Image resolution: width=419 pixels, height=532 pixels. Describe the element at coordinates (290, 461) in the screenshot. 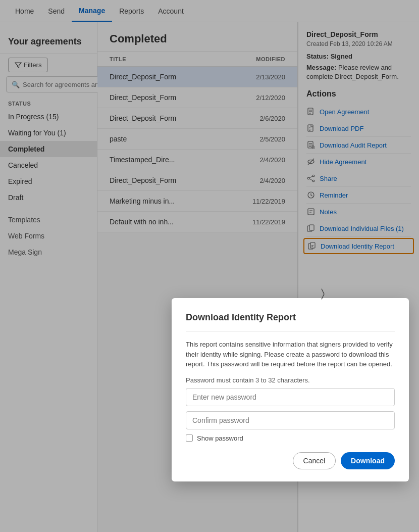

I see `modal-footer: Cancel Download` at that location.